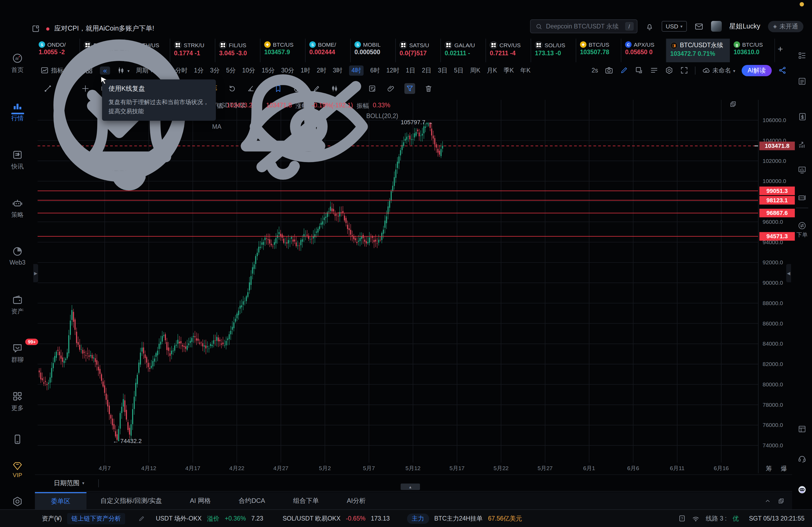  I want to click on y-axis-label: 100000.0, so click(774, 181).